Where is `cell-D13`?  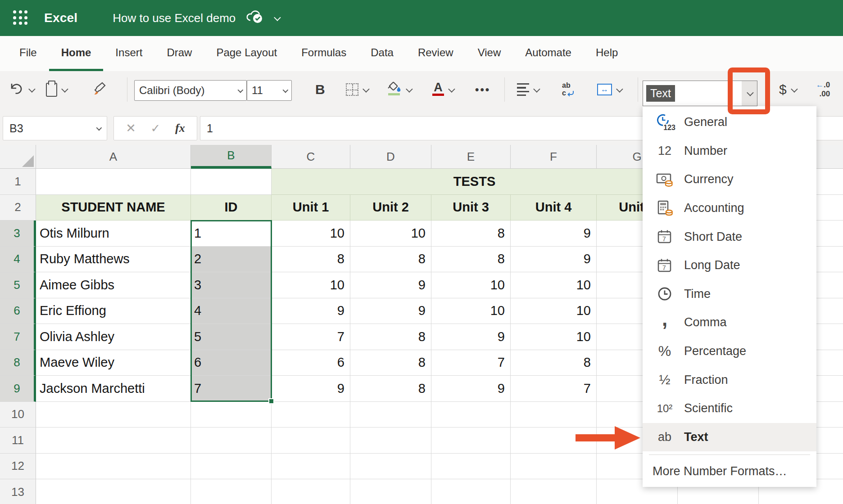
cell-D13 is located at coordinates (391, 491).